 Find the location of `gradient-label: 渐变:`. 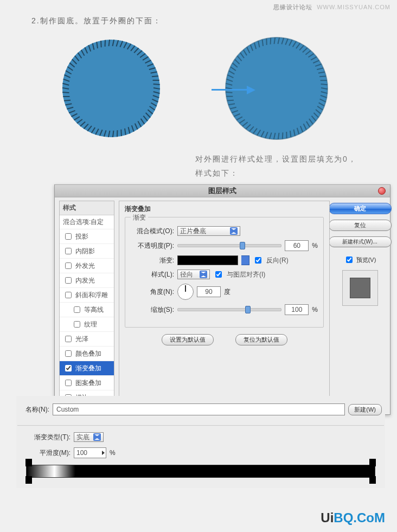

gradient-label: 渐变: is located at coordinates (152, 260).